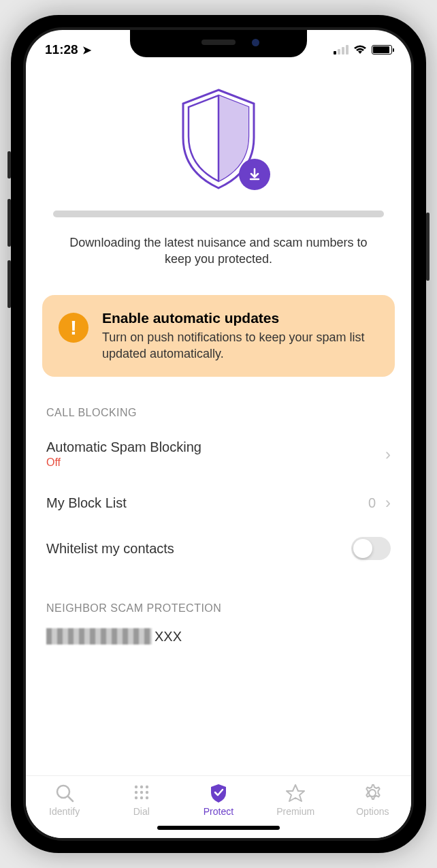 Image resolution: width=437 pixels, height=868 pixels. What do you see at coordinates (373, 800) in the screenshot?
I see `tab-options: Options` at bounding box center [373, 800].